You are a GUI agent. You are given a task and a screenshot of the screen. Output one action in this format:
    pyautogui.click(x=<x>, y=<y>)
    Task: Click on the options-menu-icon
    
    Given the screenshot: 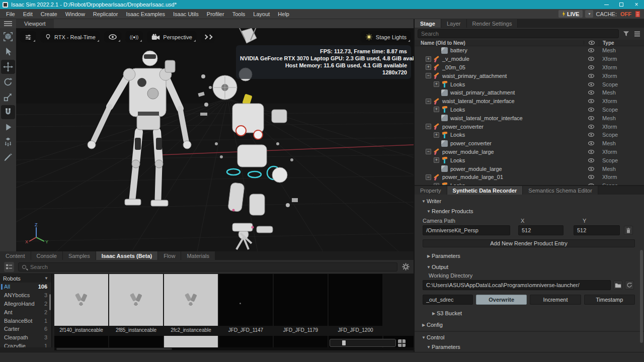 What is the action you would take?
    pyautogui.click(x=637, y=34)
    